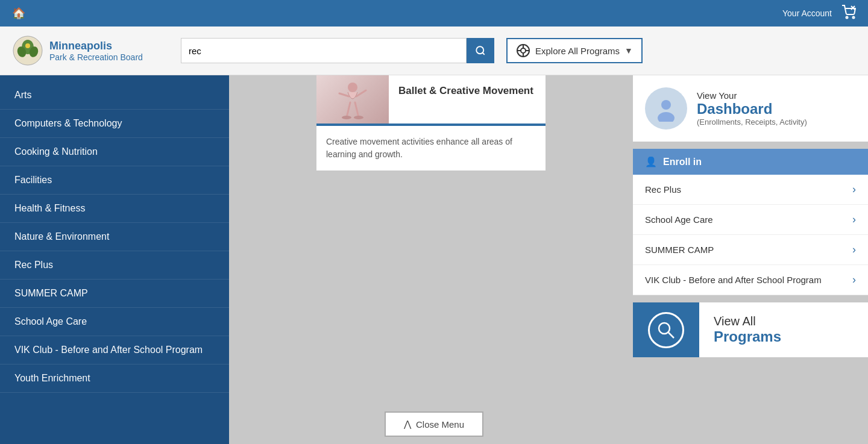 This screenshot has width=868, height=444. Describe the element at coordinates (431, 123) in the screenshot. I see `program-card: Ballet & Creative Movement Creative move…` at that location.